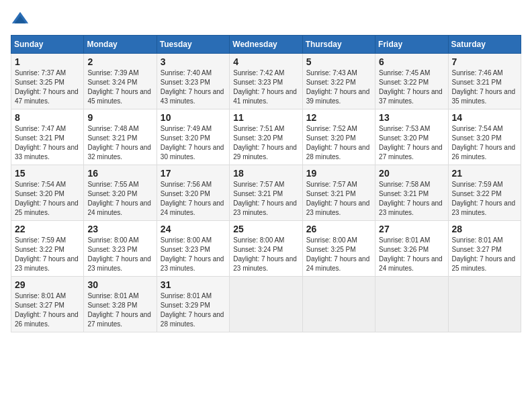  What do you see at coordinates (120, 44) in the screenshot?
I see `weekday-header: Monday` at bounding box center [120, 44].